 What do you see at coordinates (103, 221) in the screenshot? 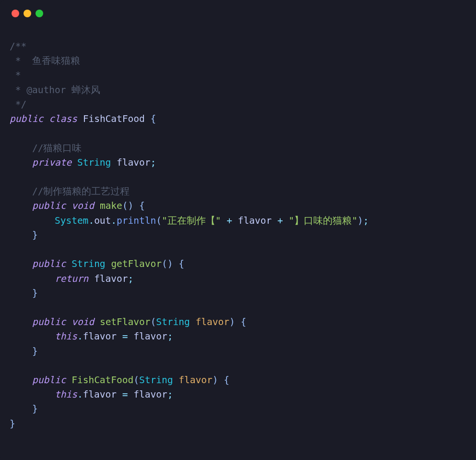
I see `out: out` at bounding box center [103, 221].